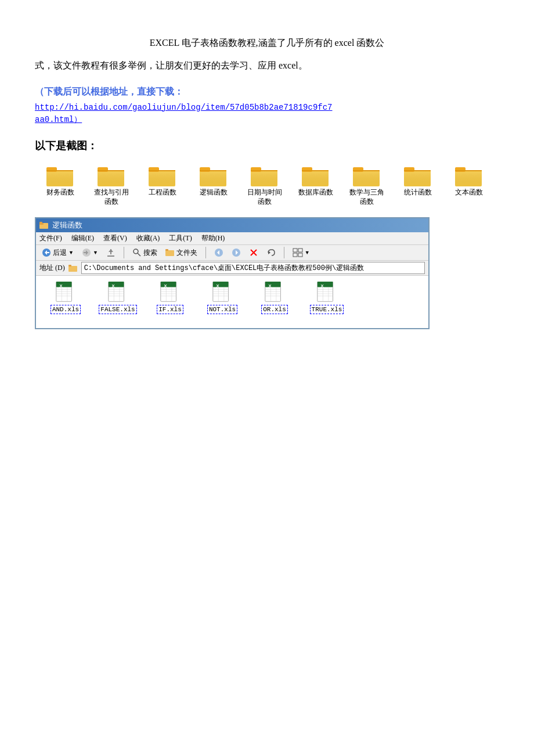 Image resolution: width=534 pixels, height=756 pixels. I want to click on address-path: C:\Documents and Settings\cface\桌面\EXCEL…, so click(253, 268).